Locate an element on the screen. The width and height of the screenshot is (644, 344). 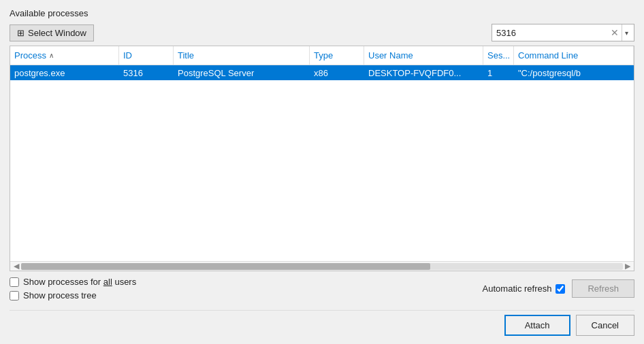
cancel-button: Cancel is located at coordinates (605, 325).